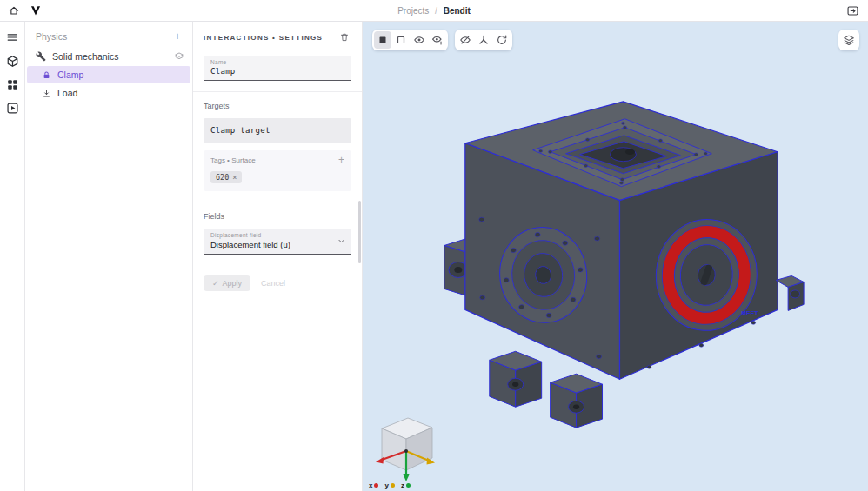 This screenshot has height=491, width=868. What do you see at coordinates (277, 68) in the screenshot?
I see `name-field: Name Clamp` at bounding box center [277, 68].